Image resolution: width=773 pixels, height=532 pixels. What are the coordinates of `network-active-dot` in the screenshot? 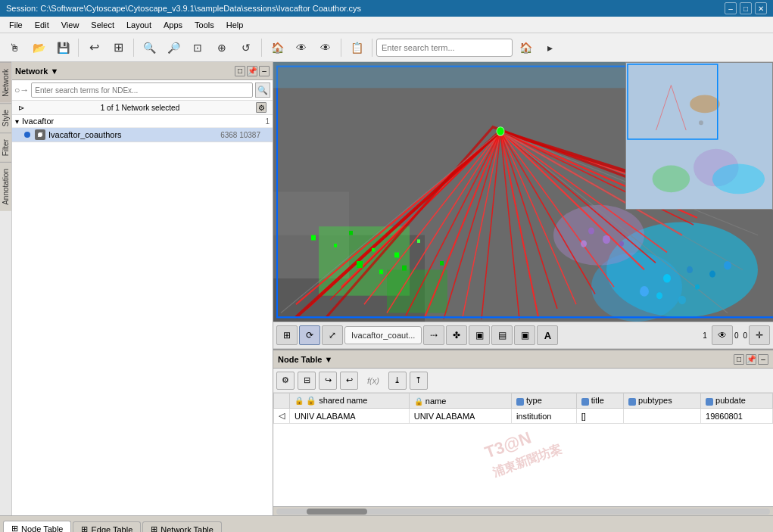 It's located at (27, 135).